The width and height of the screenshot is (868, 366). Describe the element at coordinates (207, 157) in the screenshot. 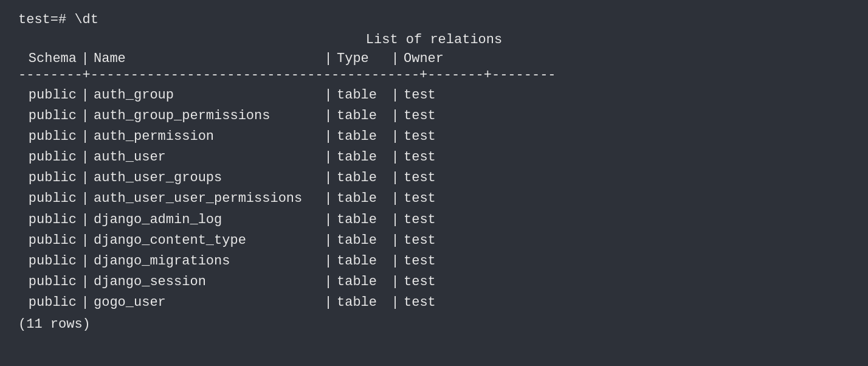

I see `cell-name: auth_user` at that location.